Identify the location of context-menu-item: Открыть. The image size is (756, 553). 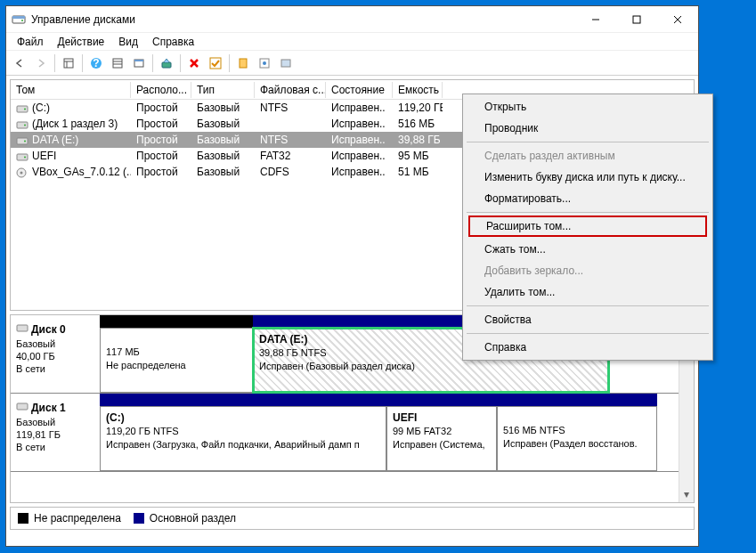
(588, 107).